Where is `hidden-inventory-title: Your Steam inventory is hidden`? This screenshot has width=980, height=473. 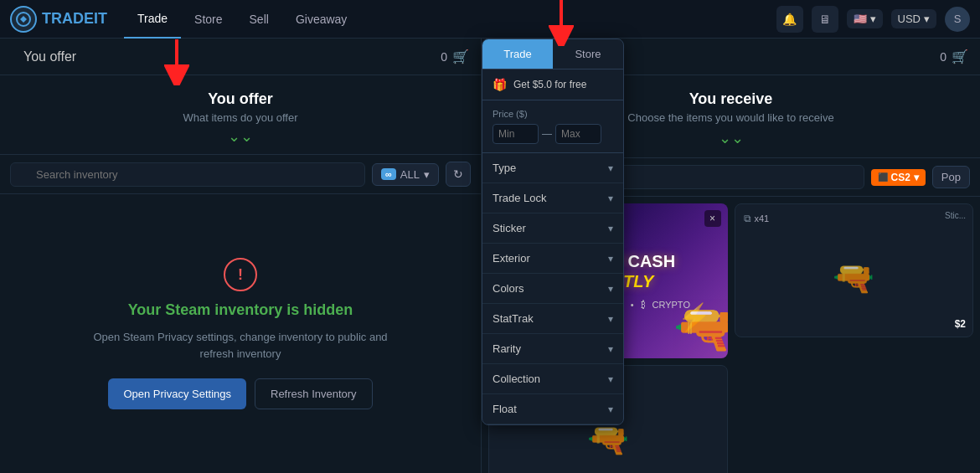
hidden-inventory-title: Your Steam inventory is hidden is located at coordinates (241, 310).